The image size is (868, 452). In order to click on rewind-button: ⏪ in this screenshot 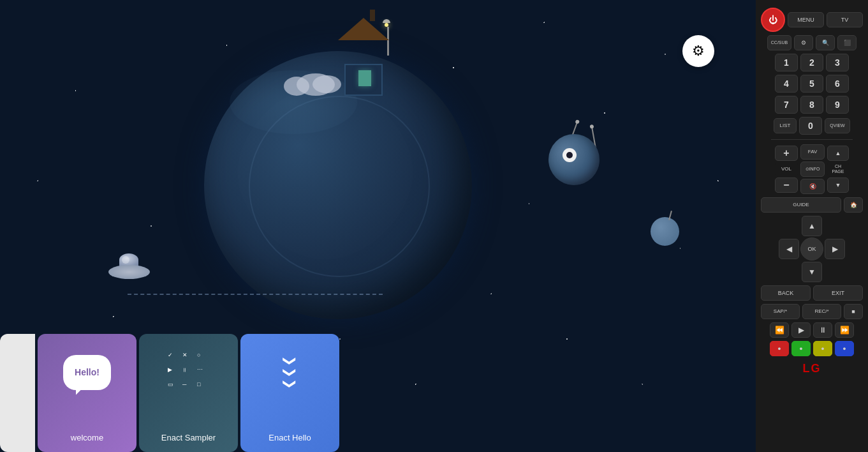, I will do `click(779, 330)`.